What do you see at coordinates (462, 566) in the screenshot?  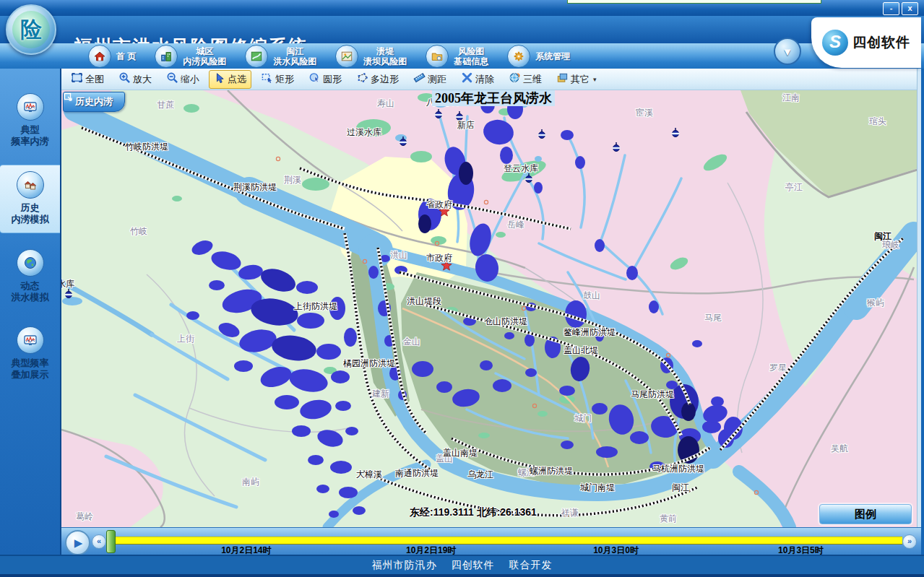 I see `footer-bar: 福州市防汛办 四创软件 联合开发` at bounding box center [462, 566].